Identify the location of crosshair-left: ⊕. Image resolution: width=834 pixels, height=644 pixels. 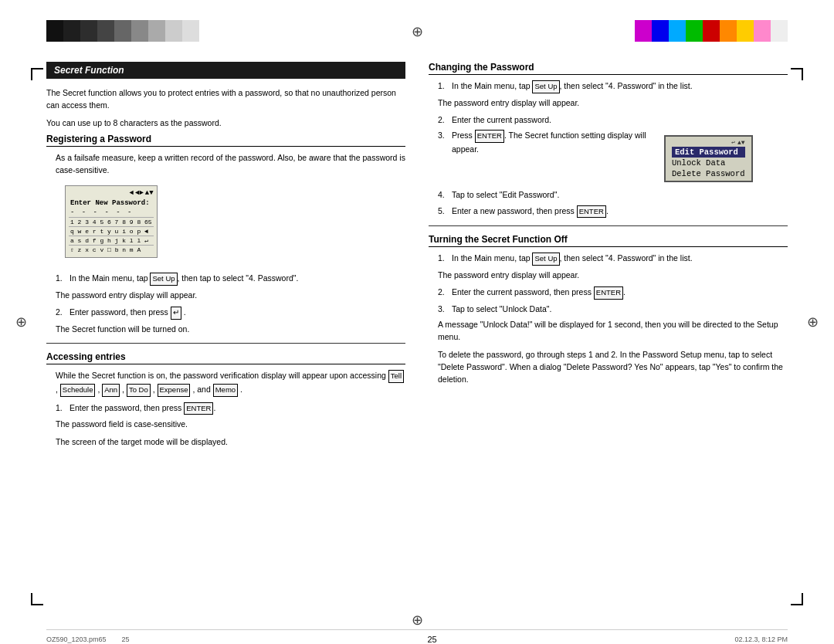
(22, 322).